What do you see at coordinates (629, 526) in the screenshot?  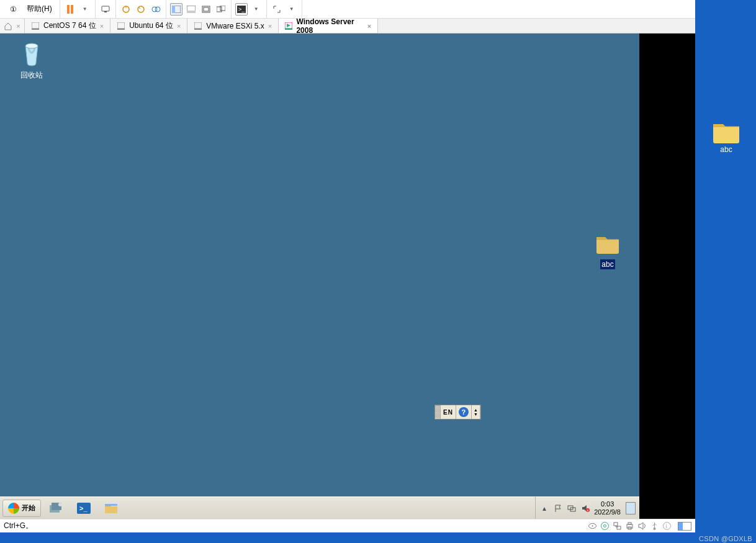 I see `status-printer-icon` at bounding box center [629, 526].